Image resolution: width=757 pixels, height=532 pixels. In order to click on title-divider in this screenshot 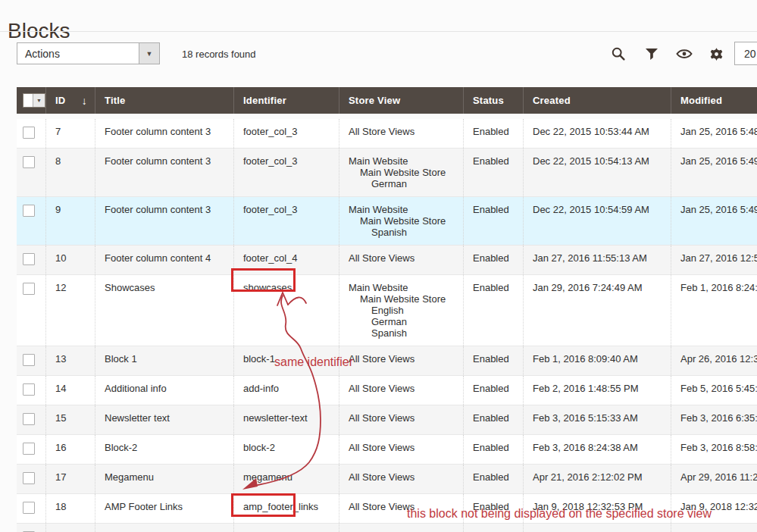, I will do `click(379, 32)`.